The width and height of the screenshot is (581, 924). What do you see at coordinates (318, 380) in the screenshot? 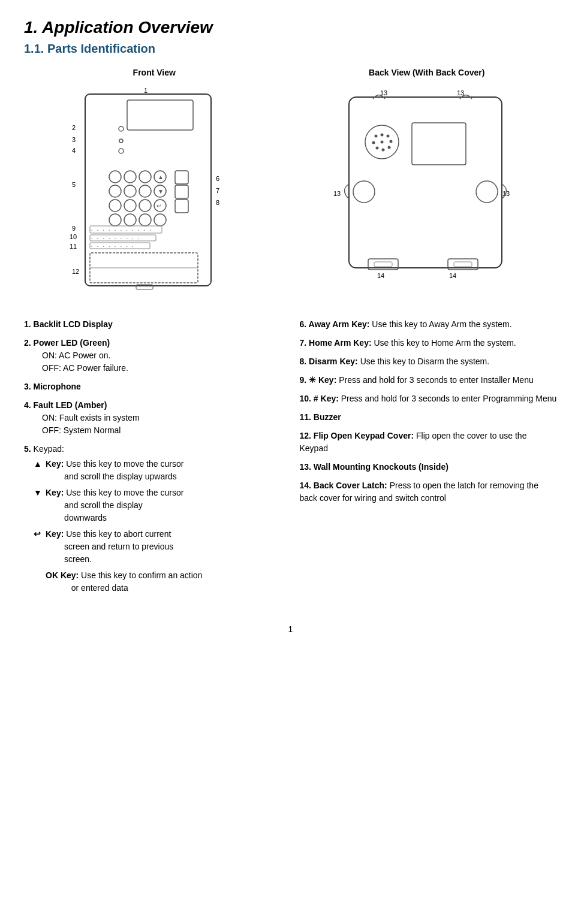
I see `part-9-label: 9. ✳ Key:` at bounding box center [318, 380].